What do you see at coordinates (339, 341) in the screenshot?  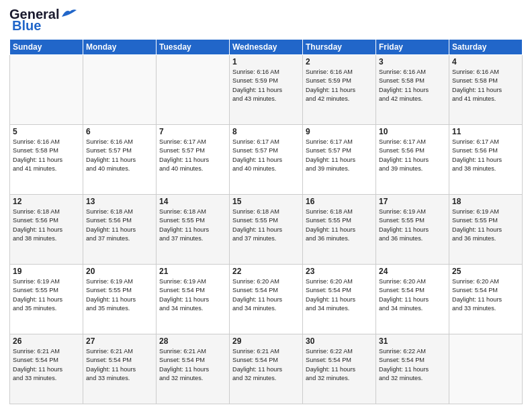 I see `day-number: 30` at bounding box center [339, 341].